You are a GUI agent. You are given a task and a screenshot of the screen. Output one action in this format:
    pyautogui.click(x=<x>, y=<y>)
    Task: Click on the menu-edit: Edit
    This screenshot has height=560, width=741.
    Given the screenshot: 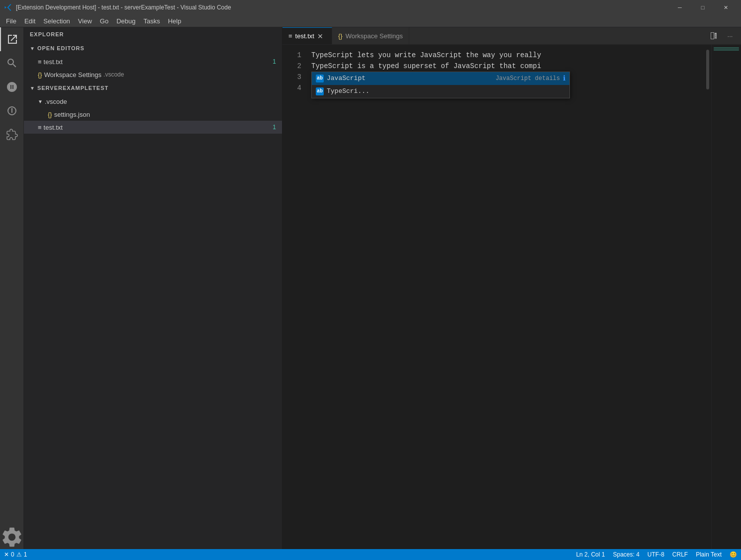 What is the action you would take?
    pyautogui.click(x=30, y=21)
    